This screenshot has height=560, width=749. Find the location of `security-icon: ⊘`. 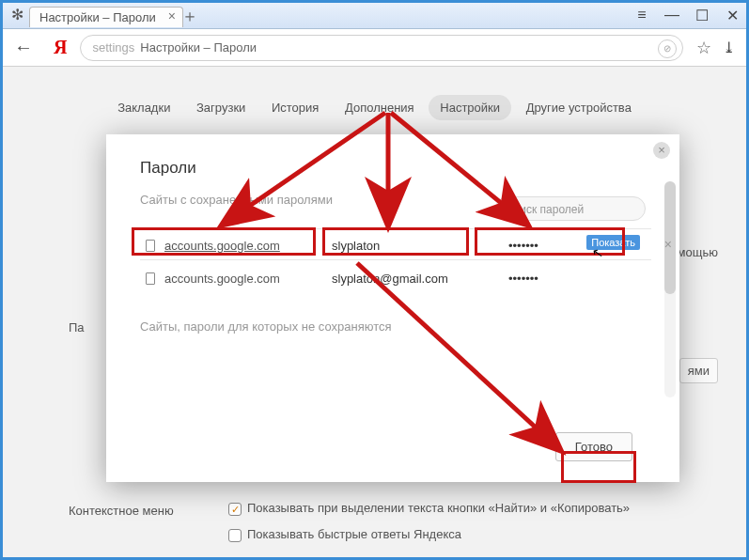

security-icon: ⊘ is located at coordinates (667, 49).